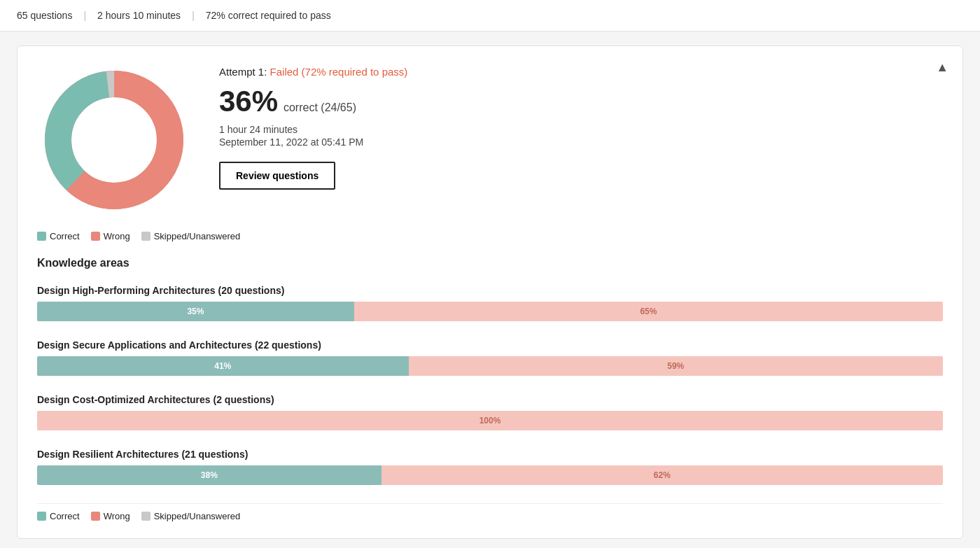 Image resolution: width=980 pixels, height=548 pixels. I want to click on bottom-legend-correct: Correct, so click(59, 517).